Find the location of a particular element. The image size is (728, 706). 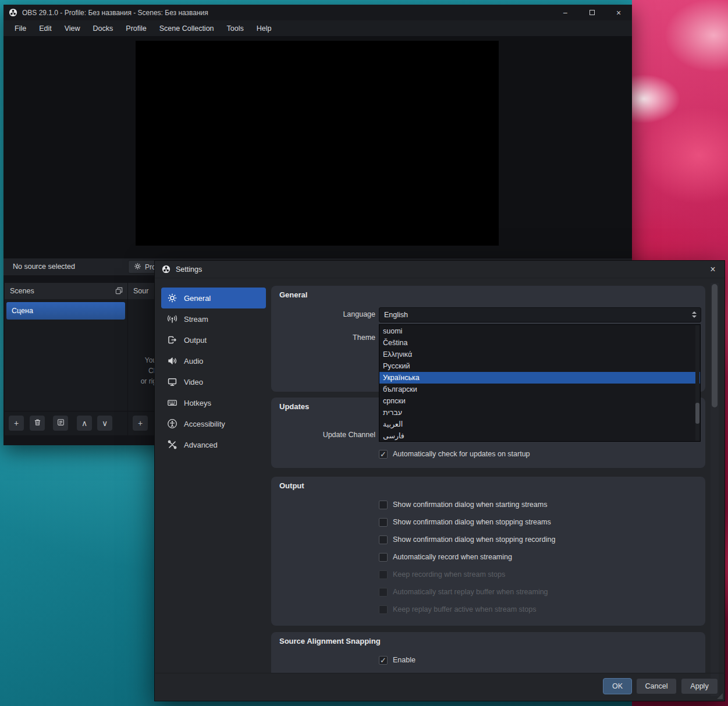

crossed-tools-icon is located at coordinates (172, 445).